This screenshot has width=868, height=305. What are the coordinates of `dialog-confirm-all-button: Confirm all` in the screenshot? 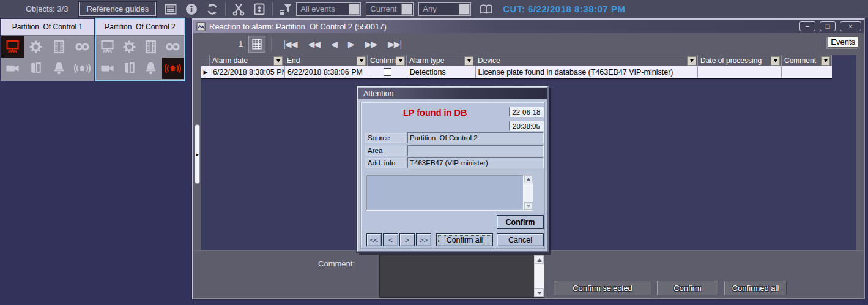 It's located at (465, 240).